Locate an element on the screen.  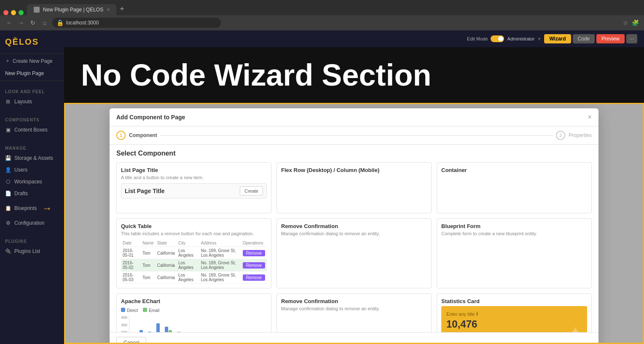
modal-header: Add Component to Page × is located at coordinates (354, 117).